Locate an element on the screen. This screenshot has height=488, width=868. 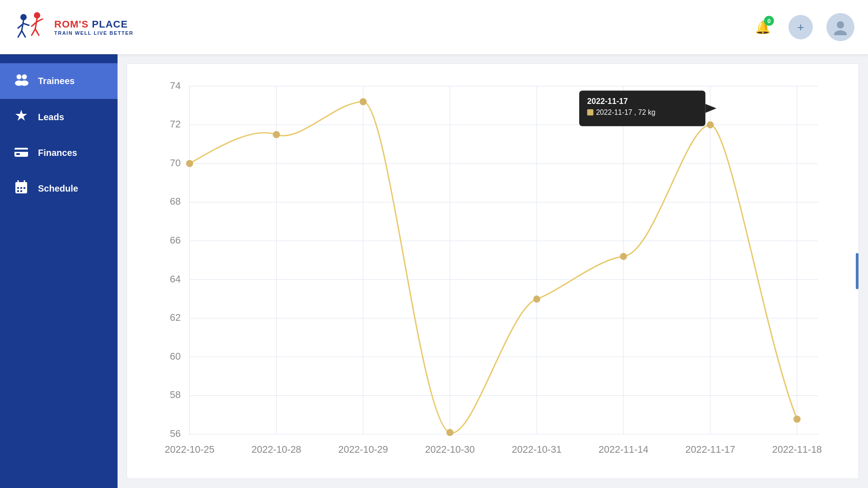
svg-text: 56 is located at coordinates (175, 434).